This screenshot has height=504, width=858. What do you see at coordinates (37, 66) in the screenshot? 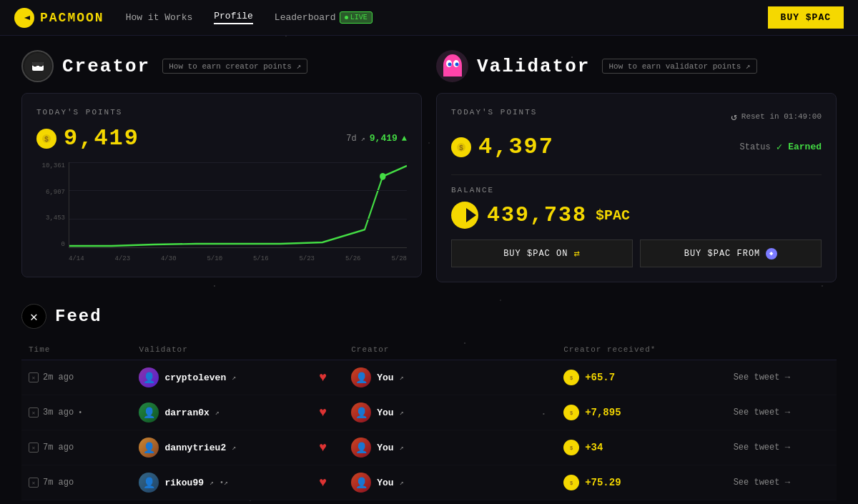
I see `creator-avatar` at bounding box center [37, 66].